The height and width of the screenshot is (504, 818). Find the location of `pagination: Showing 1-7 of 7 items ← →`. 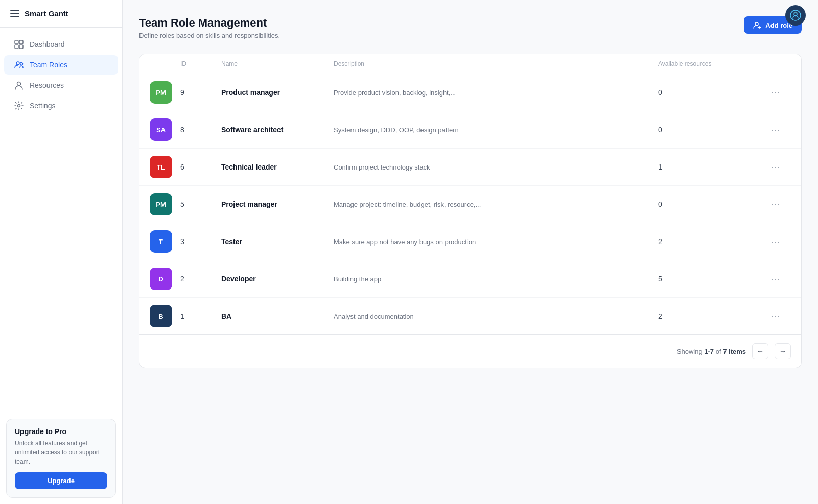

pagination: Showing 1-7 of 7 items ← → is located at coordinates (470, 351).